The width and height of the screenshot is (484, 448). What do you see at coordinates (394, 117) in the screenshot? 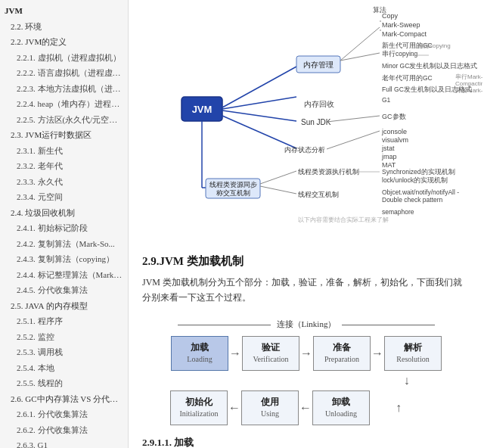
I see `svg-text: GC参数` at bounding box center [394, 117].